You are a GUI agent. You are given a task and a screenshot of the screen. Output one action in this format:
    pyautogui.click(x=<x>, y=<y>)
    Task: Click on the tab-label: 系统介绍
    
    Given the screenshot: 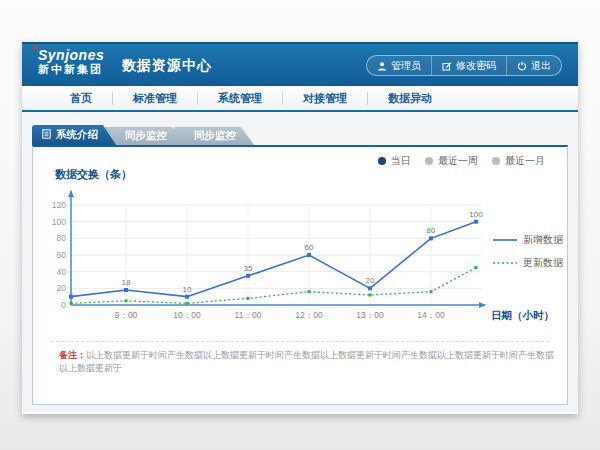 What is the action you would take?
    pyautogui.click(x=77, y=135)
    